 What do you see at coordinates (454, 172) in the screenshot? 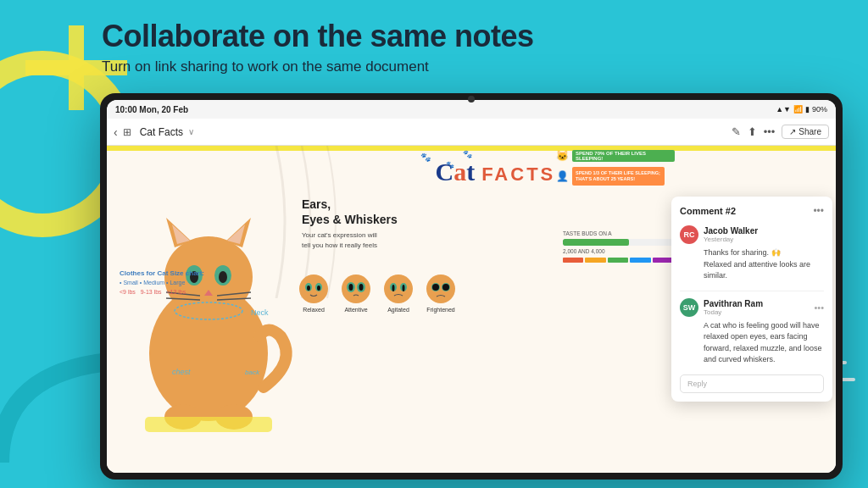
I see `cat-word: Cat` at bounding box center [454, 172].